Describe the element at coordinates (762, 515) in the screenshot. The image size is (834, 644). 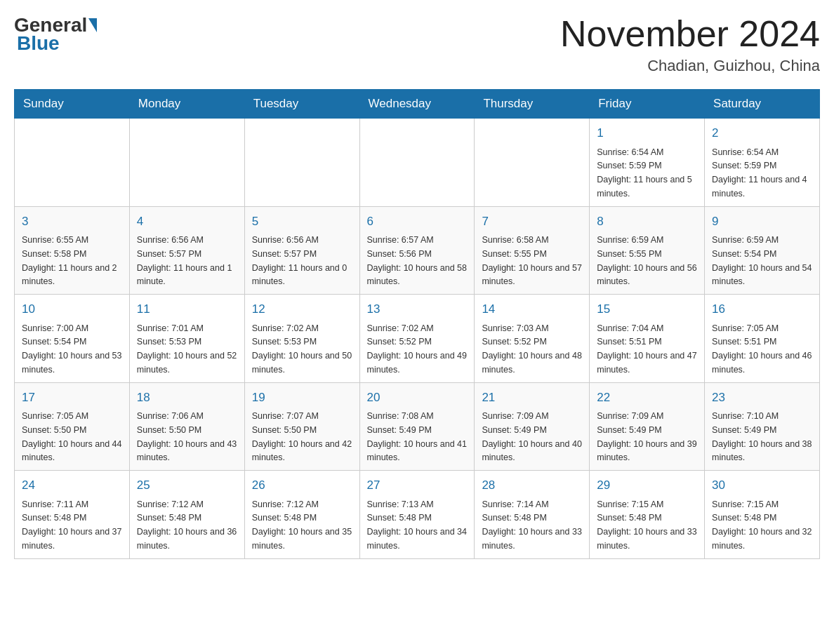
I see `calendar-cell: 30Sunrise: 7:15 AMSunset: 5:48 PMDayligh…` at that location.